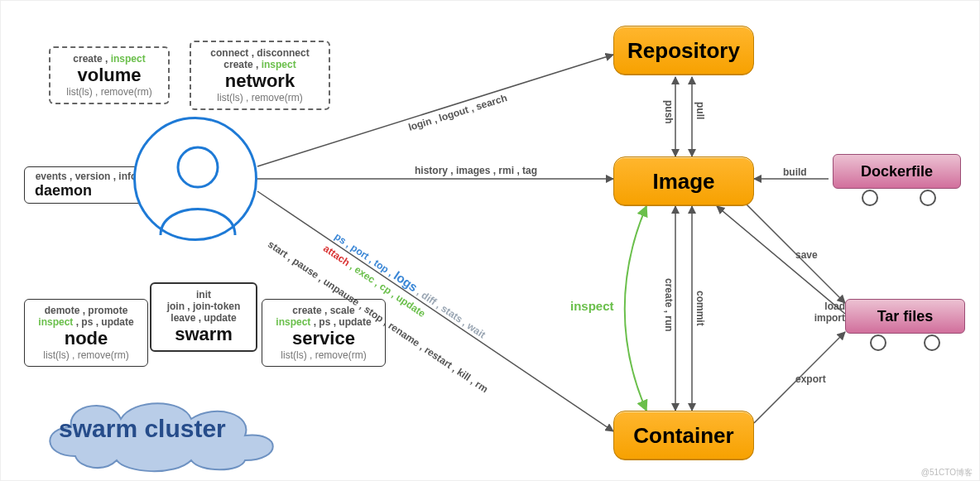 Image resolution: width=980 pixels, height=481 pixels. What do you see at coordinates (260, 98) in the screenshot?
I see `network-cmds-row3: list(ls) , remove(rm)` at bounding box center [260, 98].